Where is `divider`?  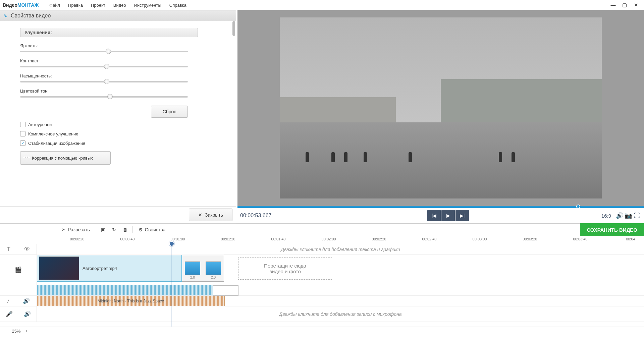 divider is located at coordinates (132, 230).